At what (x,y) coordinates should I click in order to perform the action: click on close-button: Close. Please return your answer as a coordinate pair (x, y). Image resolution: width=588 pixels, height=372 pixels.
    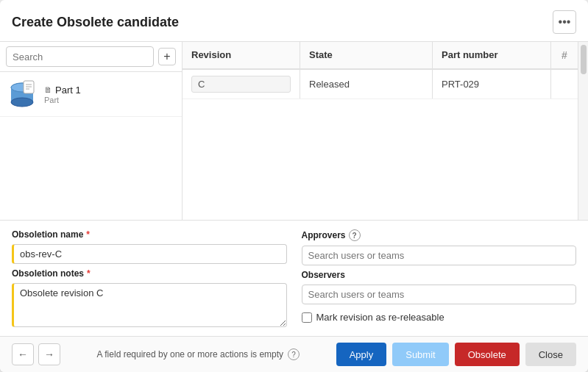
    Looking at the image, I should click on (550, 354).